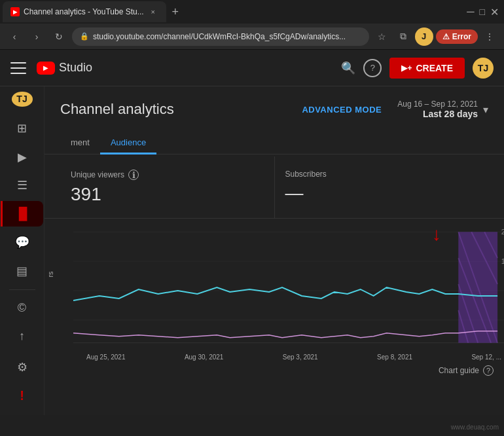 This screenshot has height=436, width=504. Describe the element at coordinates (406, 68) in the screenshot. I see `create-icon: ▶+` at that location.